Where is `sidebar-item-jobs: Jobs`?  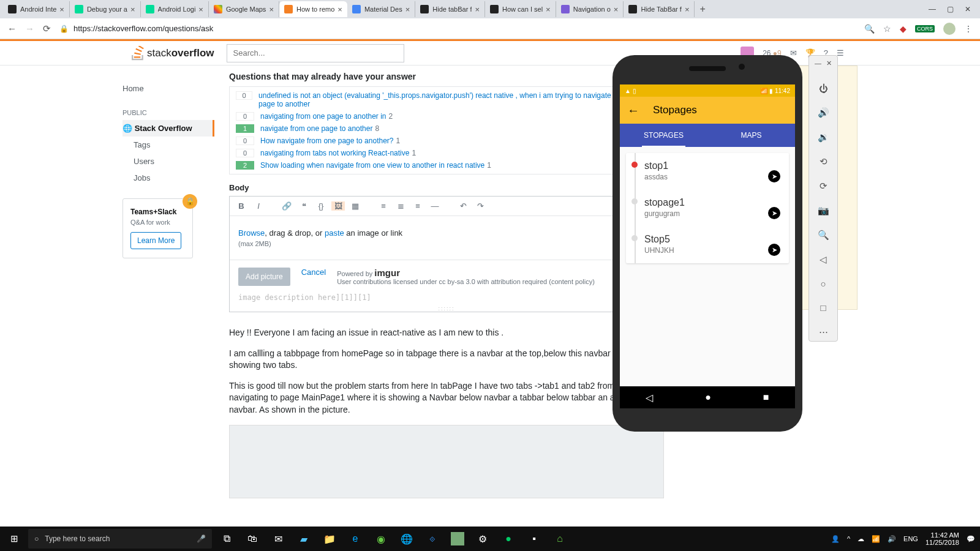 sidebar-item-jobs: Jobs is located at coordinates (168, 178).